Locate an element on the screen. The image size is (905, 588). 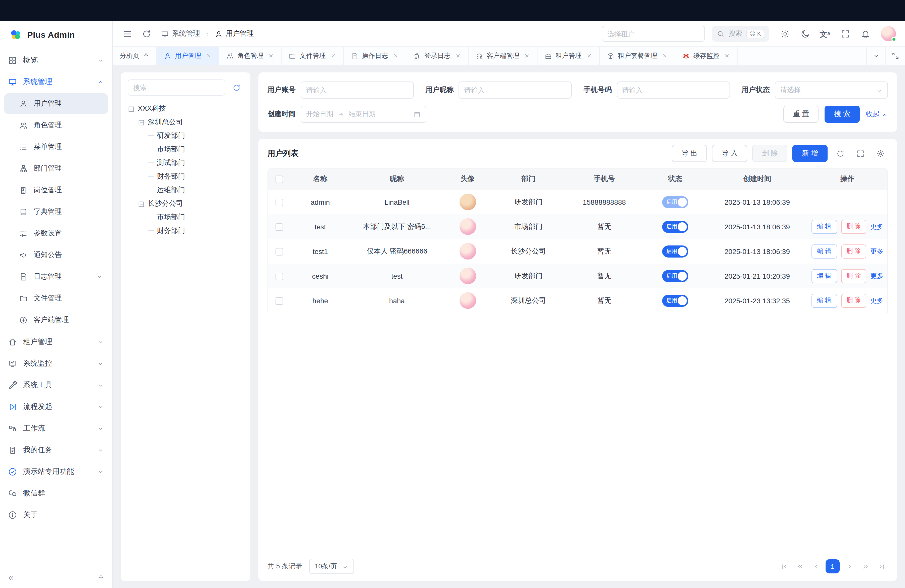
pin-sidebar-button is located at coordinates (101, 578).